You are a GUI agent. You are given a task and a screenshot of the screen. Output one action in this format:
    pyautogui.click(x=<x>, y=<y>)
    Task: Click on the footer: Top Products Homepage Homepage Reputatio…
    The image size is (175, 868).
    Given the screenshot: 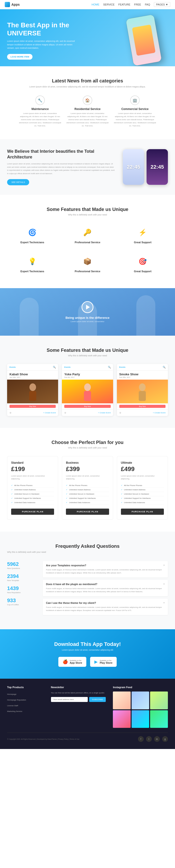 What is the action you would take?
    pyautogui.click(x=88, y=714)
    